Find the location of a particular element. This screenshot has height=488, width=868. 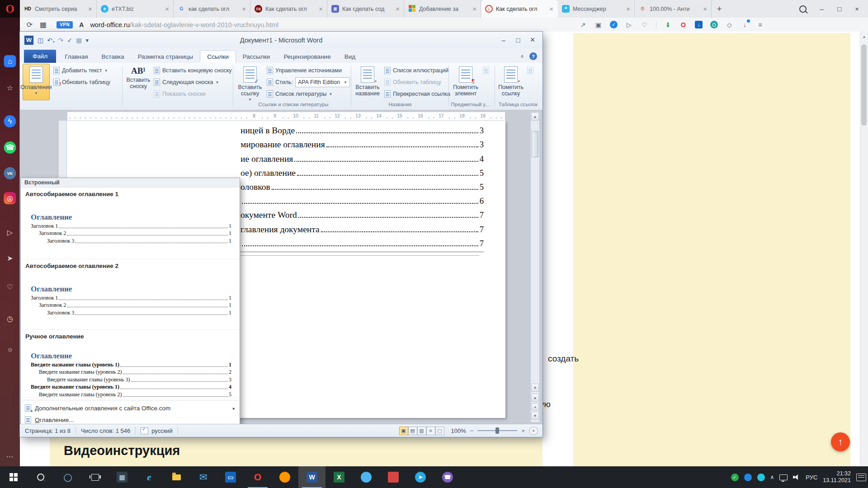

speed-dial-tiles-icon: ▦ is located at coordinates (43, 24).